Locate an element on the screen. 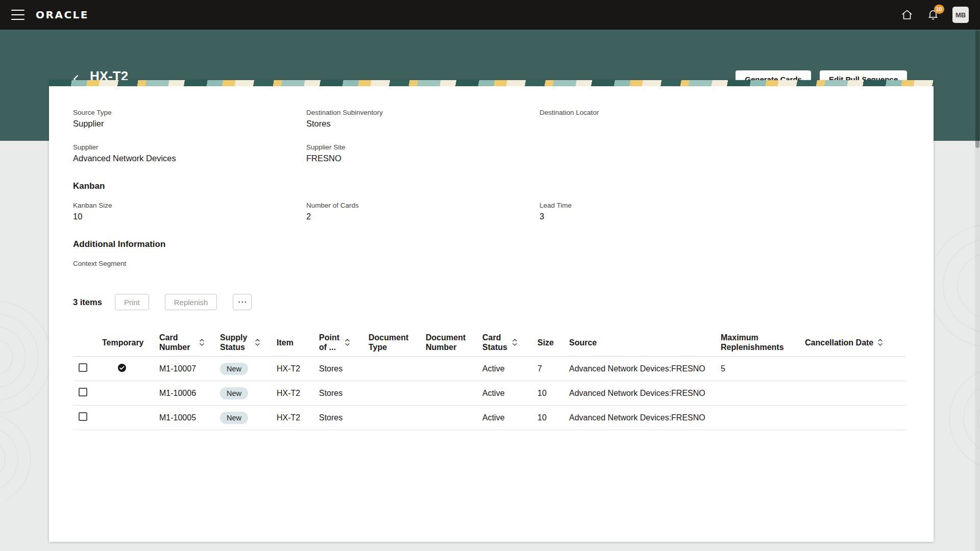  field-destination-locator: Destination Locator is located at coordinates (725, 122).